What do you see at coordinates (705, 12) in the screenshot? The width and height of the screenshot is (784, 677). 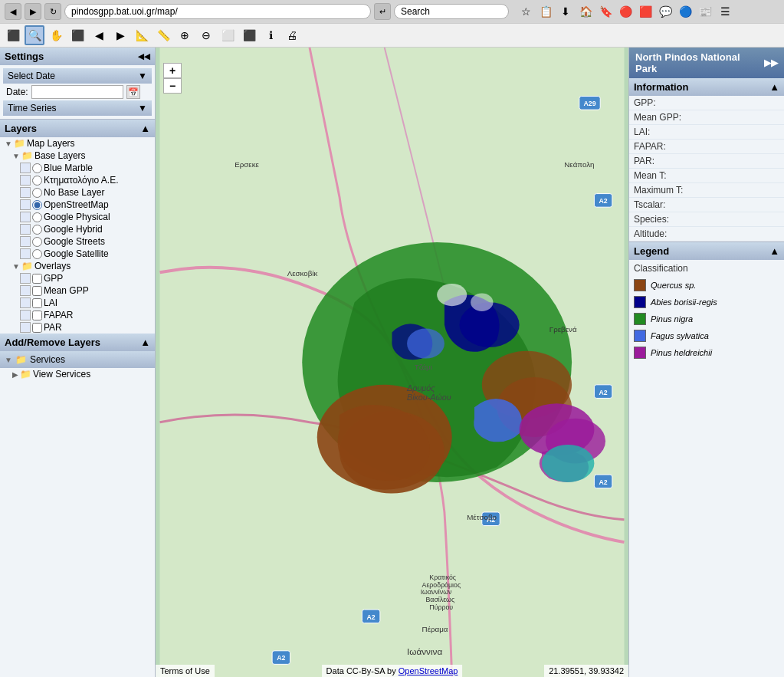 I see `addon-icon5: 📰` at bounding box center [705, 12].